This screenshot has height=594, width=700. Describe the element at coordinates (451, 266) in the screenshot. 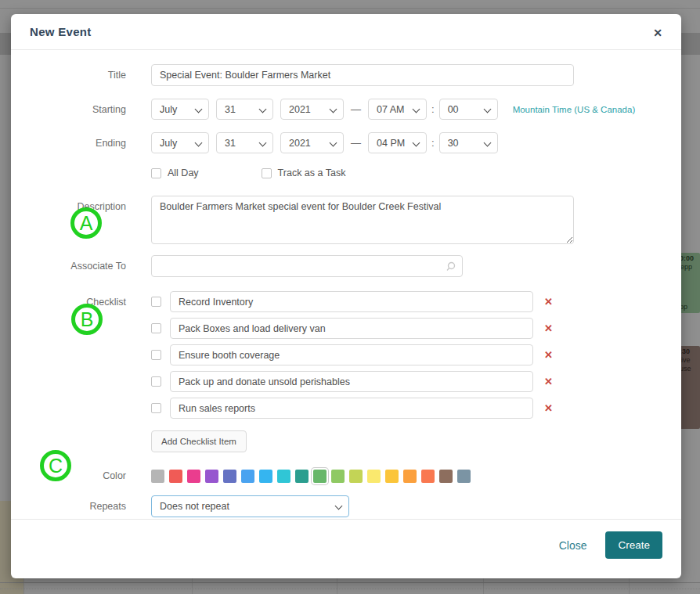

I see `search-icon` at that location.